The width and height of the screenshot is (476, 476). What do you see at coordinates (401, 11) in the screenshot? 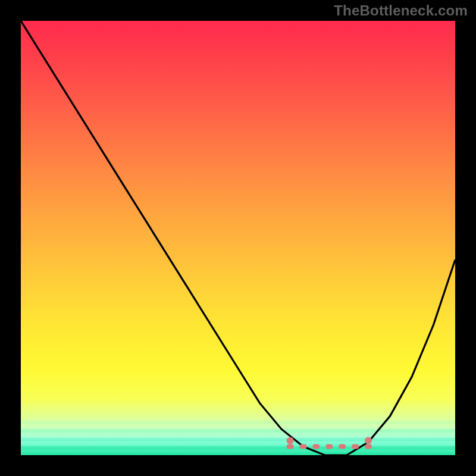
I see `attribution-label: TheBottleneck.com` at bounding box center [401, 11].